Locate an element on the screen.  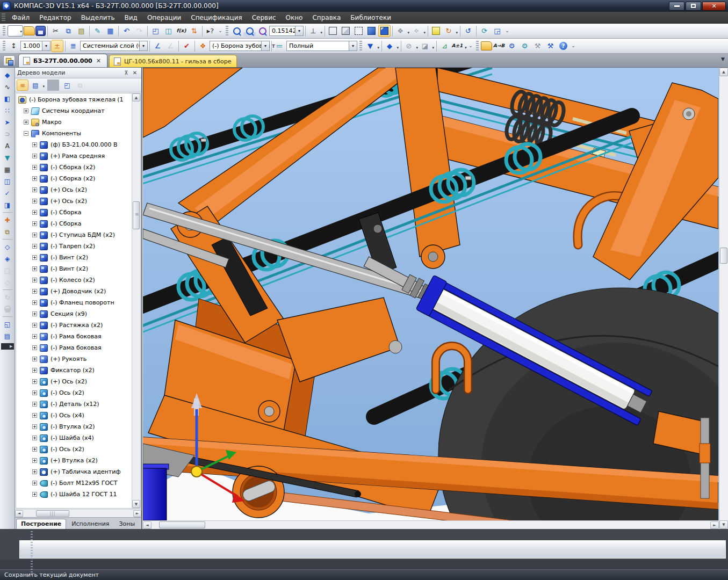
properties-table-button is located at coordinates (111, 31).